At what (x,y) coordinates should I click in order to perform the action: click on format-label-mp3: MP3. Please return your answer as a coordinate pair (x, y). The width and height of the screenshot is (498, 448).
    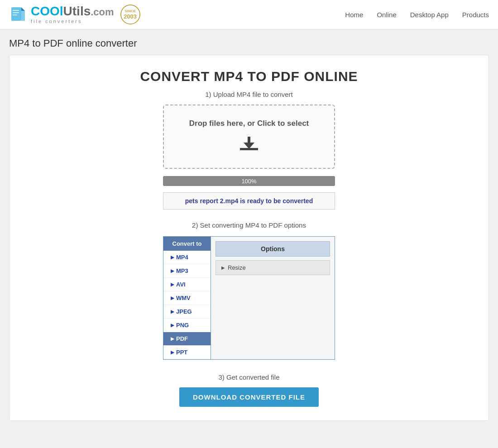
    Looking at the image, I should click on (182, 271).